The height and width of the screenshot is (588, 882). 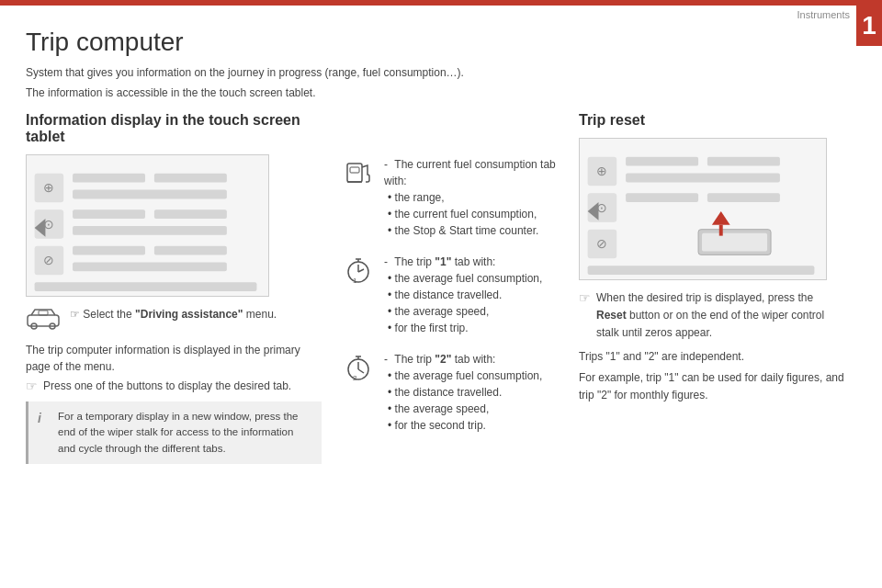 What do you see at coordinates (259, 314) in the screenshot?
I see `car-instruction-suffix: menu.` at bounding box center [259, 314].